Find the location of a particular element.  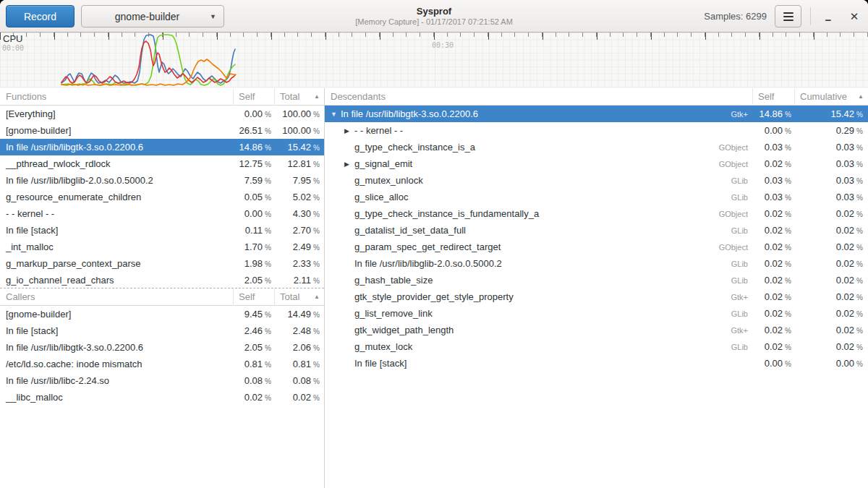

descendants-column-header: Descendants is located at coordinates (538, 97).